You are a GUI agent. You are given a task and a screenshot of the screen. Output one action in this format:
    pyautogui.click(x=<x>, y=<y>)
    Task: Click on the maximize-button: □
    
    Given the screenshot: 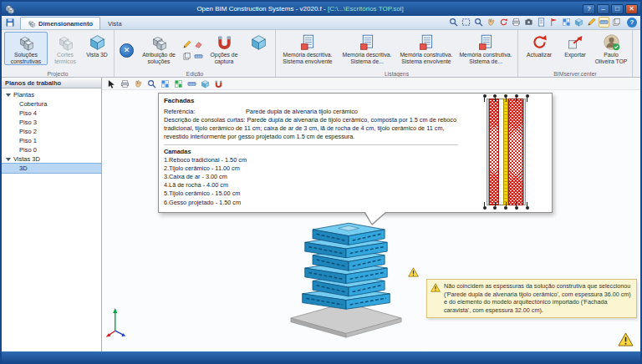 What is the action you would take?
    pyautogui.click(x=617, y=9)
    